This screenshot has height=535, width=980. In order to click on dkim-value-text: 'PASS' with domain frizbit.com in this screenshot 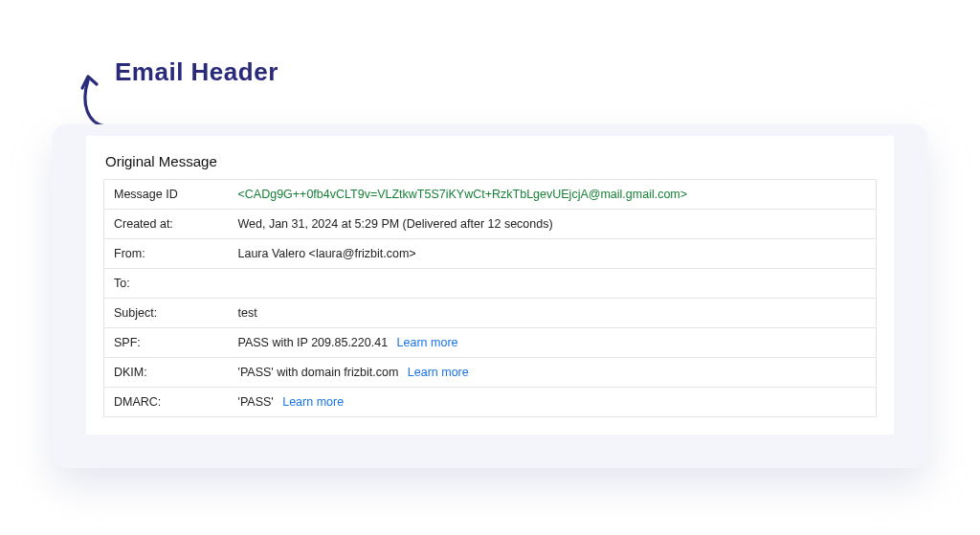, I will do `click(319, 372)`.